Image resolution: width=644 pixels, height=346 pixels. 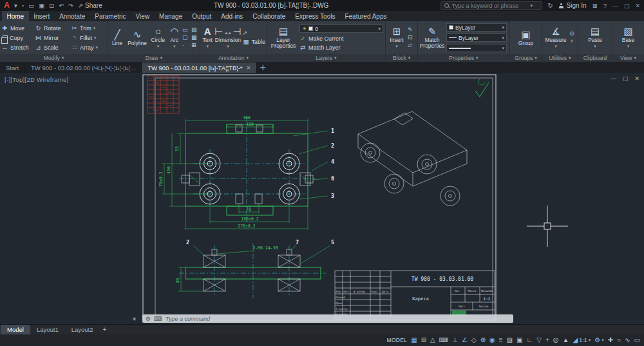 What do you see at coordinates (526, 38) in the screenshot?
I see `group-button: ▣Group` at bounding box center [526, 38].